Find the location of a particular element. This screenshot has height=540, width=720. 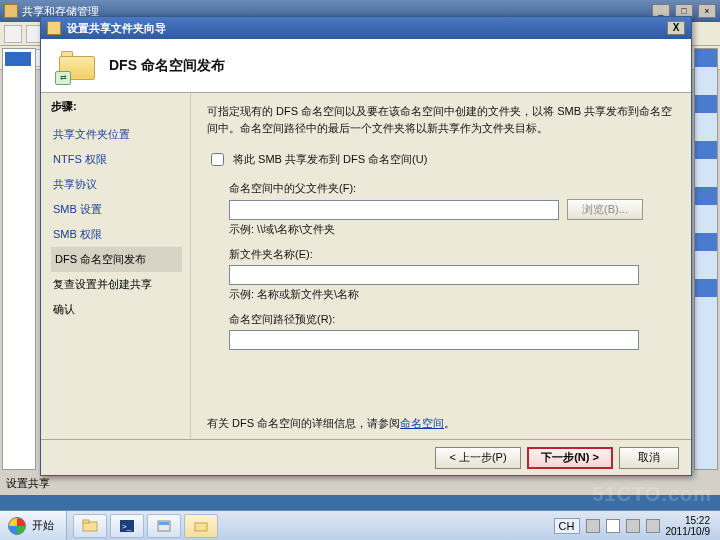

browse-button: 浏览(B)... is located at coordinates (605, 210).